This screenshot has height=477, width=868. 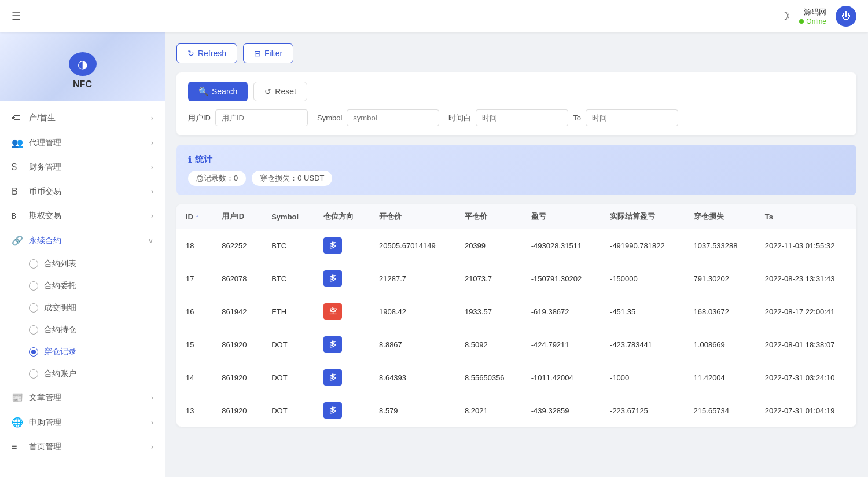 I want to click on sidebar-item-finance: $ 财务管理 ›, so click(x=82, y=167).